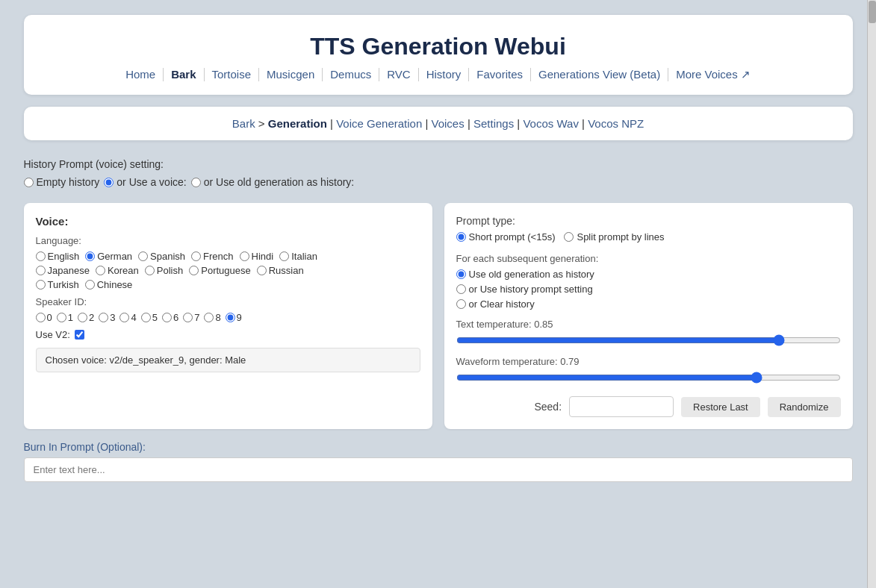 The image size is (876, 588). Describe the element at coordinates (648, 361) in the screenshot. I see `wave-temp-label: Waveform temperature: 0.79` at that location.